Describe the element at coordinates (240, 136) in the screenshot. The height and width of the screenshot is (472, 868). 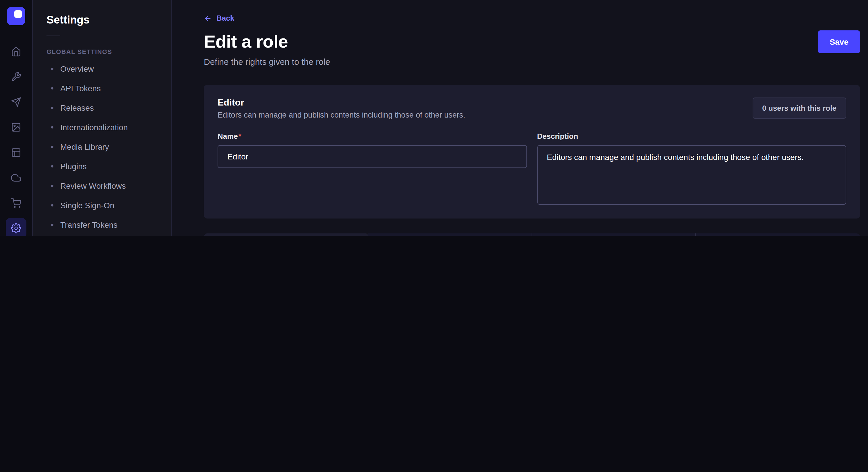
I see `required-asterisk: *` at that location.